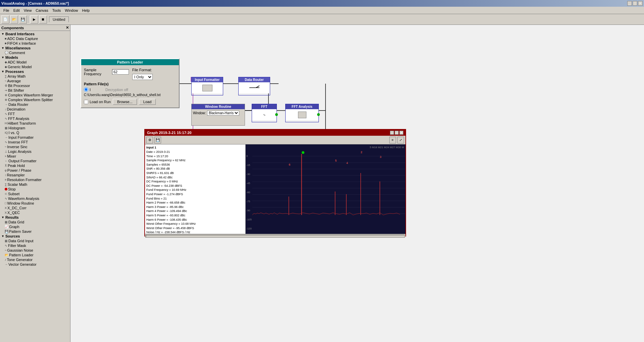 The image size is (644, 342). I want to click on tree-group-header-board-interfaces: ▼ Board Interfaces, so click(35, 34).